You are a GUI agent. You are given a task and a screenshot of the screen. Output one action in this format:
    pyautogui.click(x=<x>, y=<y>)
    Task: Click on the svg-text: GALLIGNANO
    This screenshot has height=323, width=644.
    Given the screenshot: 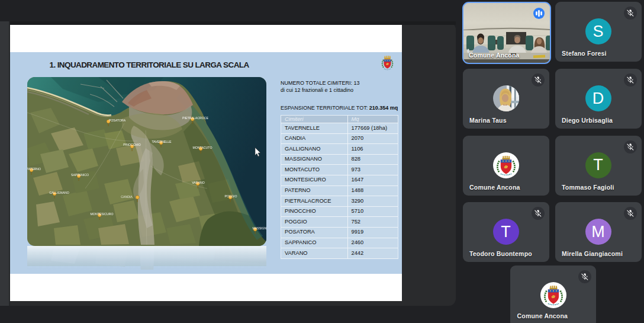 What is the action you would take?
    pyautogui.click(x=59, y=193)
    